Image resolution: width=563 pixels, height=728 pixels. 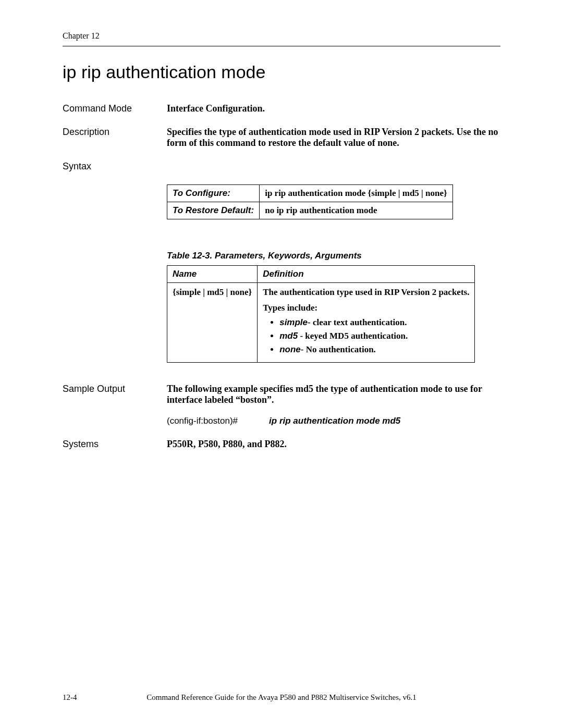 What do you see at coordinates (214, 194) in the screenshot?
I see `syntax-configure-label: To Configure:` at bounding box center [214, 194].